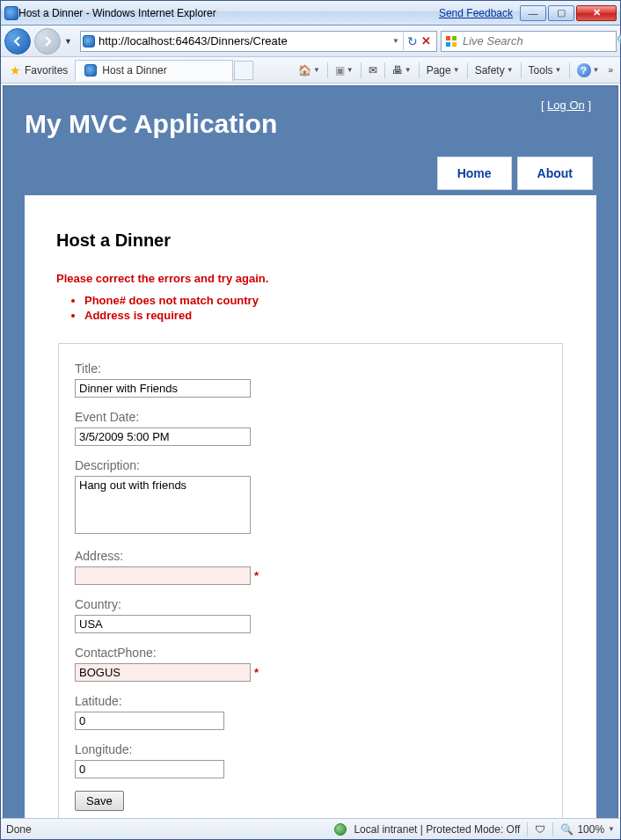 The height and width of the screenshot is (840, 621). Describe the element at coordinates (154, 70) in the screenshot. I see `browser-tab: Host a Dinner` at that location.